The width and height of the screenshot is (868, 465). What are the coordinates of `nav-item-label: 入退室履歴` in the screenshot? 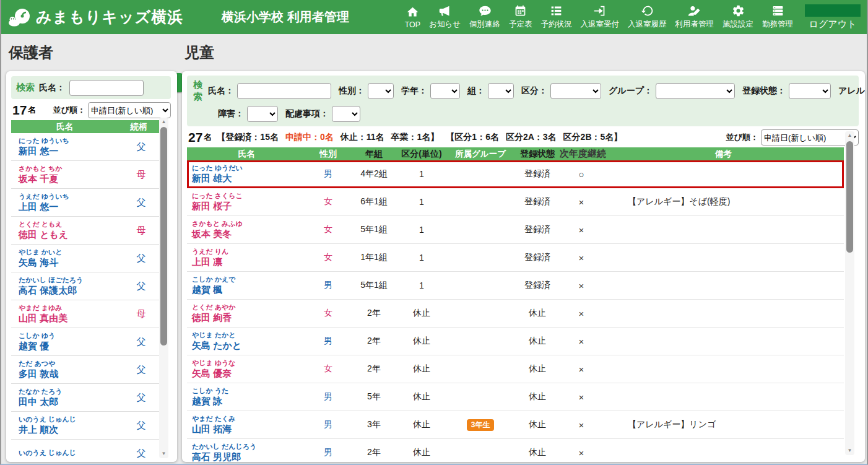 It's located at (648, 25).